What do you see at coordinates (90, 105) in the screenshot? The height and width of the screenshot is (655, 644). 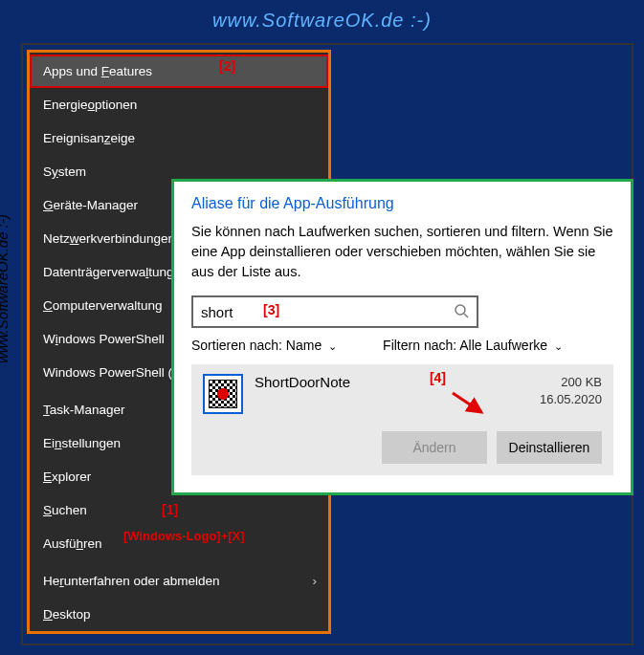 I see `menu-item-label: Energieoptionen` at bounding box center [90, 105].